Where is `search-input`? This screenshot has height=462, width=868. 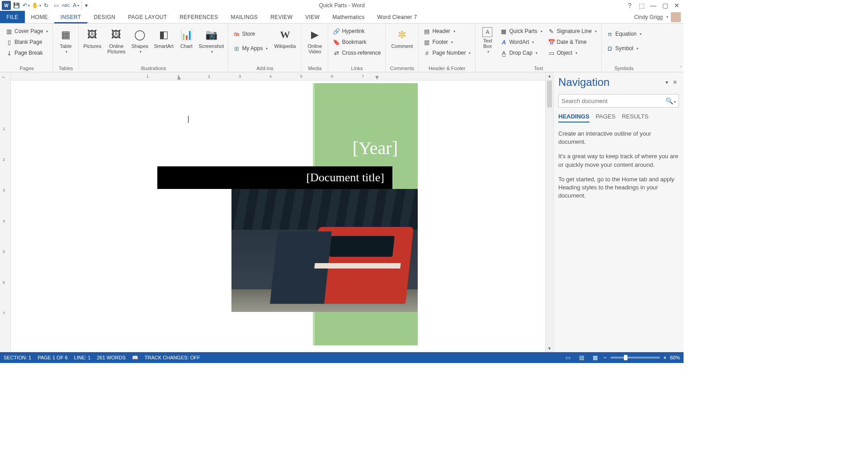 search-input is located at coordinates (613, 101).